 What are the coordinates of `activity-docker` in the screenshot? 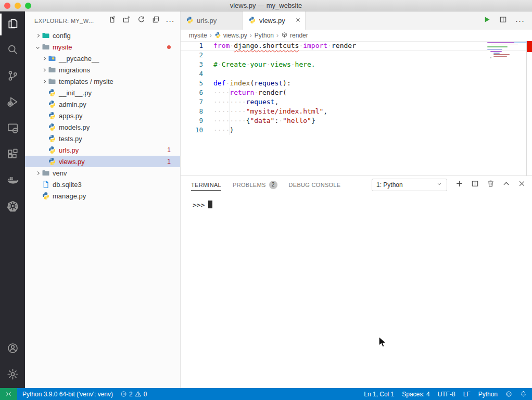 It's located at (12, 181).